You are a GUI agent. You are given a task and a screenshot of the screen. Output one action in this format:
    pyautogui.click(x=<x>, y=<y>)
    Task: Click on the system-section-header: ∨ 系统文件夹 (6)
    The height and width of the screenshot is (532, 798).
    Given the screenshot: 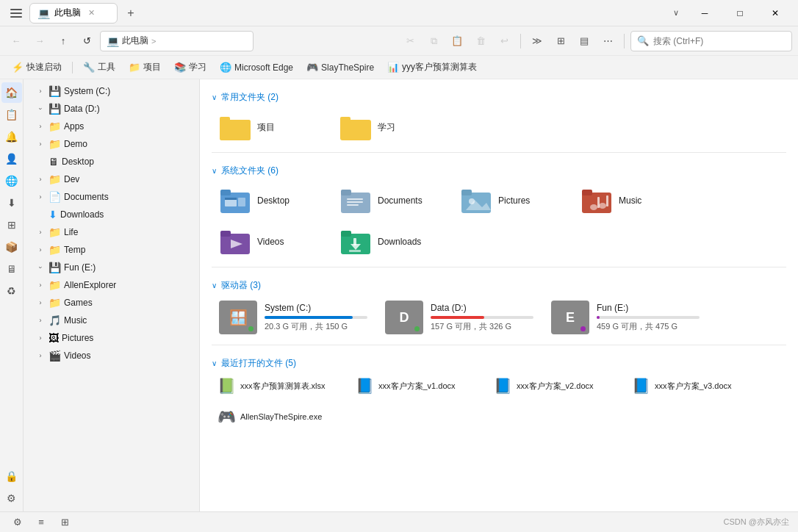 What is the action you would take?
    pyautogui.click(x=499, y=170)
    